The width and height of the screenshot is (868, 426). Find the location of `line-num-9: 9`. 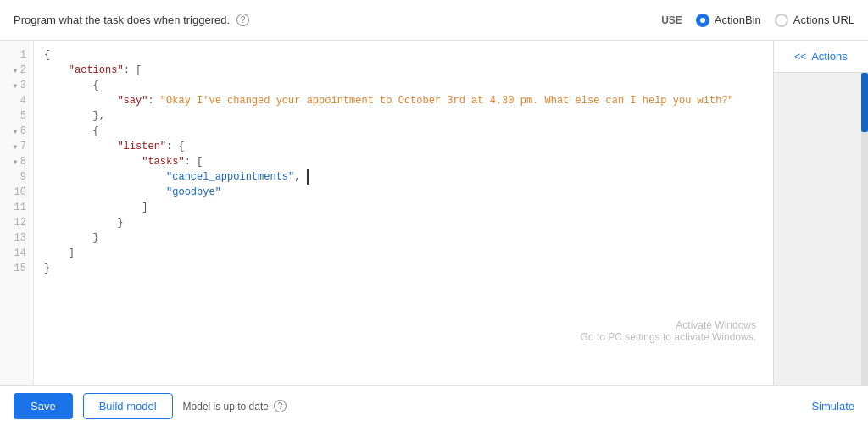

line-num-9: 9 is located at coordinates (17, 177).